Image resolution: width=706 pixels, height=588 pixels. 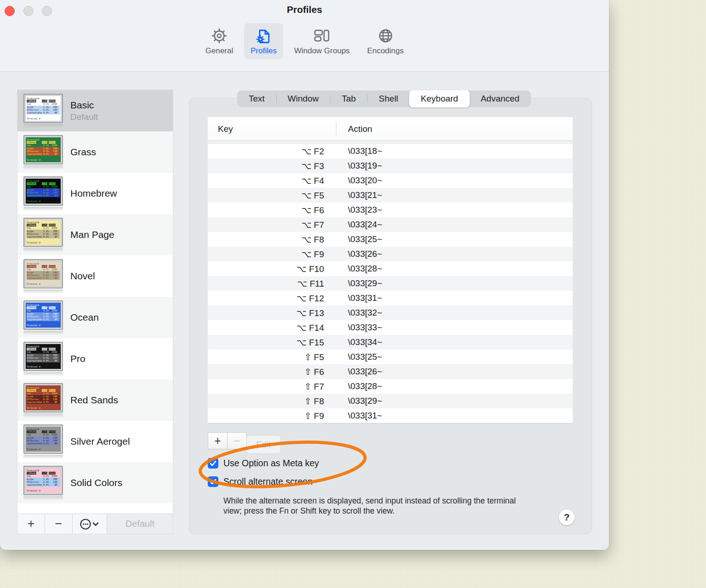 What do you see at coordinates (95, 483) in the screenshot?
I see `profile-item-solid-colors: Terminal#COMMAND %CPU RPRVDtop 4.1% 231K…` at bounding box center [95, 483].